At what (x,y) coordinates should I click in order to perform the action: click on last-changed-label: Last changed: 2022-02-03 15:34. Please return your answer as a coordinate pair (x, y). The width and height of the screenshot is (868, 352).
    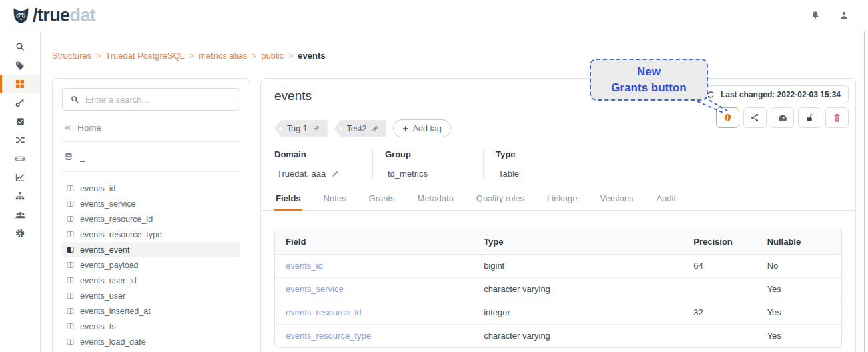
    Looking at the image, I should click on (781, 95).